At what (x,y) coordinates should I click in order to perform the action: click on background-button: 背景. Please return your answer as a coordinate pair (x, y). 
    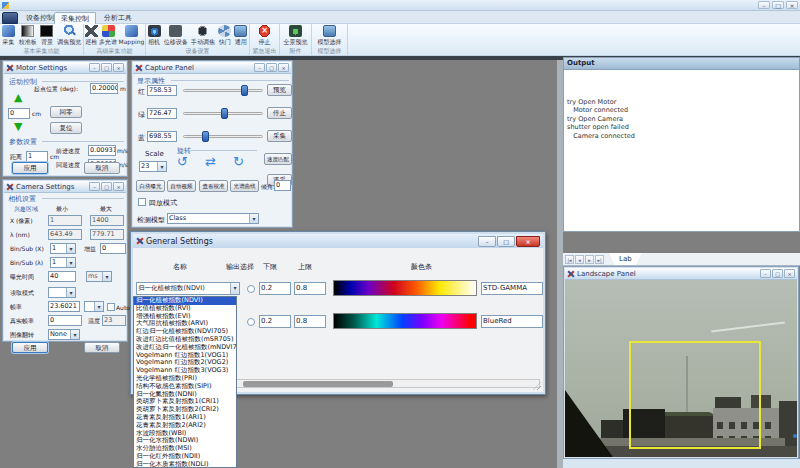
    Looking at the image, I should click on (46, 36).